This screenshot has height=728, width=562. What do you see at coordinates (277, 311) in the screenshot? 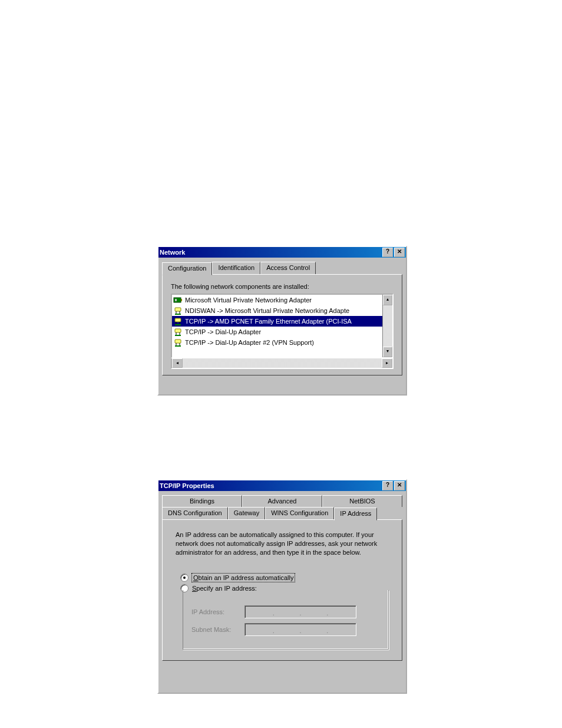
I see `list-item: NDISWAN -> Microsoft Virtual Private Net…` at bounding box center [277, 311].